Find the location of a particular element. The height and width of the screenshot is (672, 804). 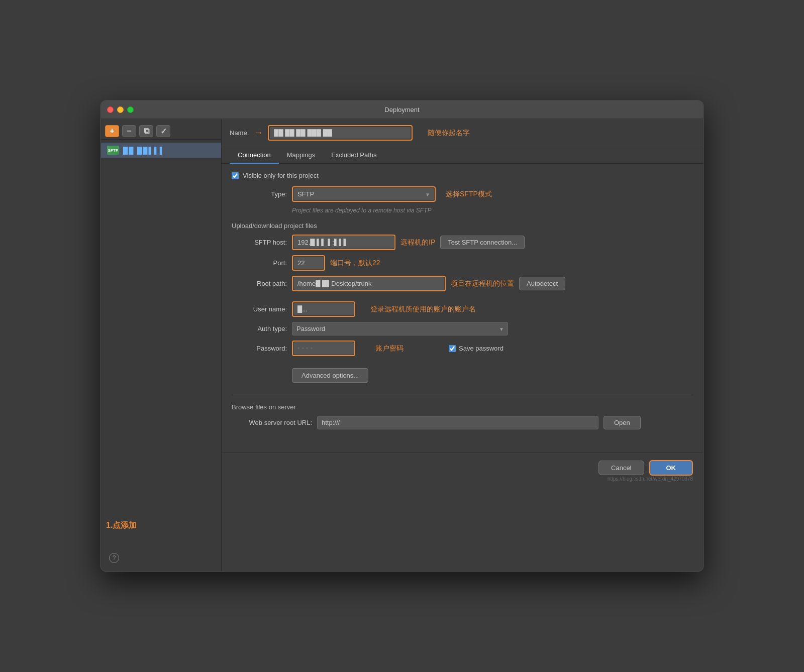

sidebar-item-sftp: SFTP ██ ██▌▌▌ is located at coordinates (161, 150).